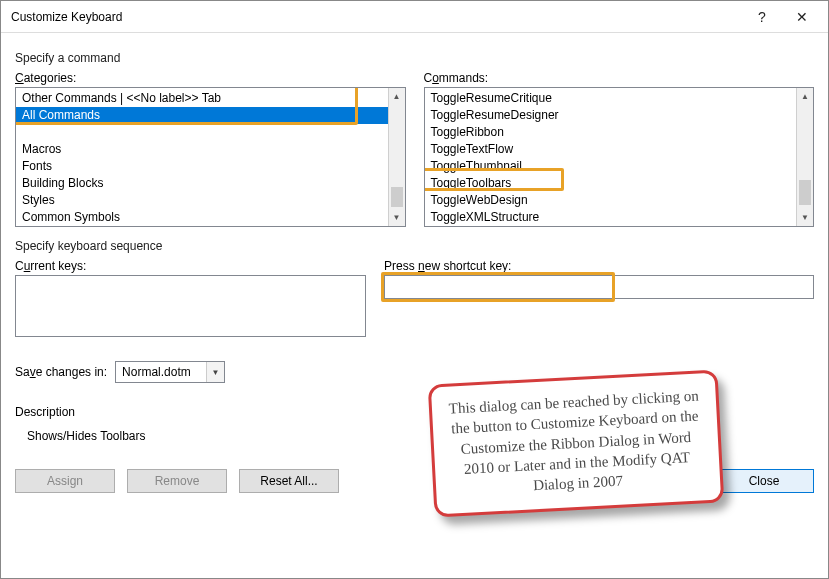 Image resolution: width=829 pixels, height=579 pixels. I want to click on list-item: ToggleResumeDesigner, so click(611, 116).